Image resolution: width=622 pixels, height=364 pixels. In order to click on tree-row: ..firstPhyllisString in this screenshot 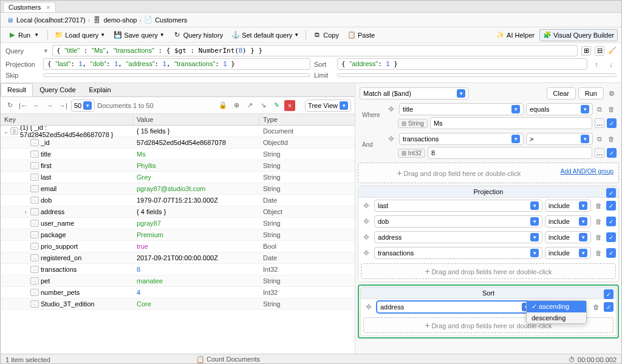, I will do `click(177, 166)`.